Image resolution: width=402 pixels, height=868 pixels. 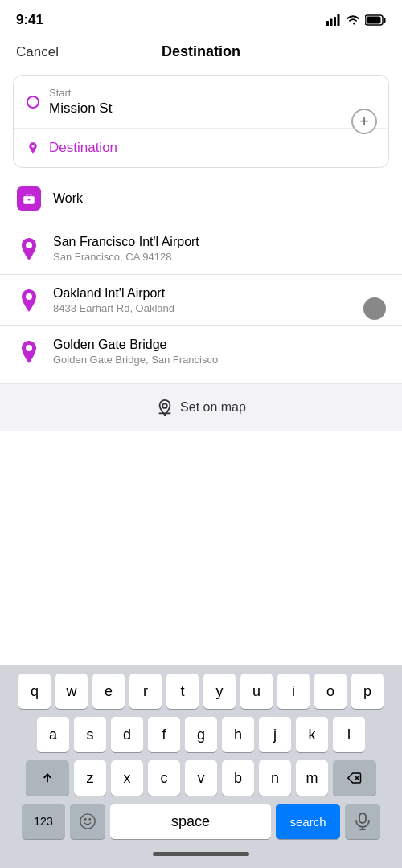 What do you see at coordinates (114, 293) in the screenshot?
I see `oak-name: Oakland Int'l Airport` at bounding box center [114, 293].